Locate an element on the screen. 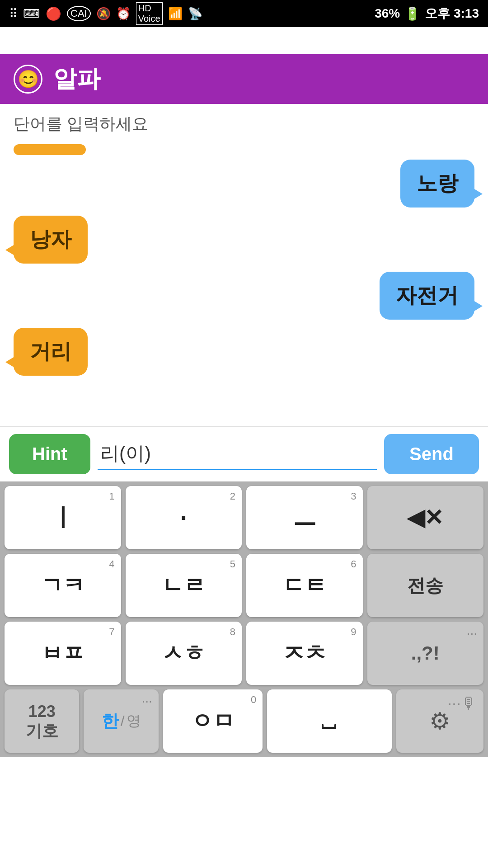 This screenshot has height=868, width=488. message-row: 거리 is located at coordinates (244, 352).